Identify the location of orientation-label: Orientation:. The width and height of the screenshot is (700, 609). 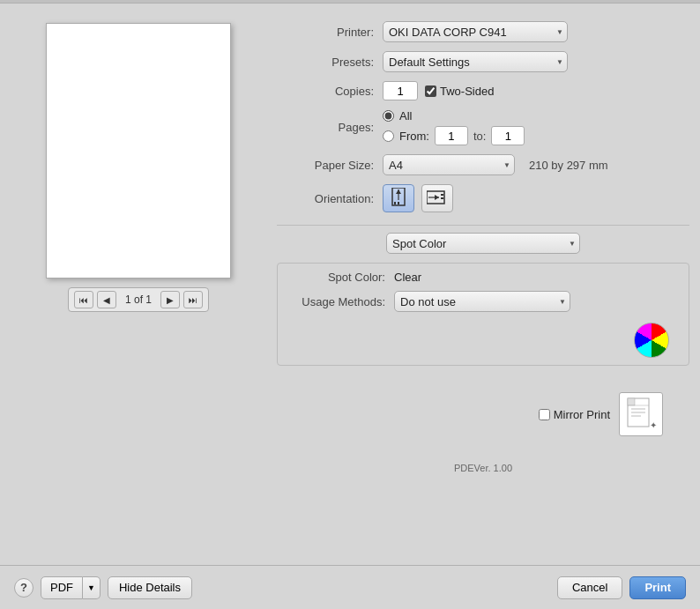
(330, 199).